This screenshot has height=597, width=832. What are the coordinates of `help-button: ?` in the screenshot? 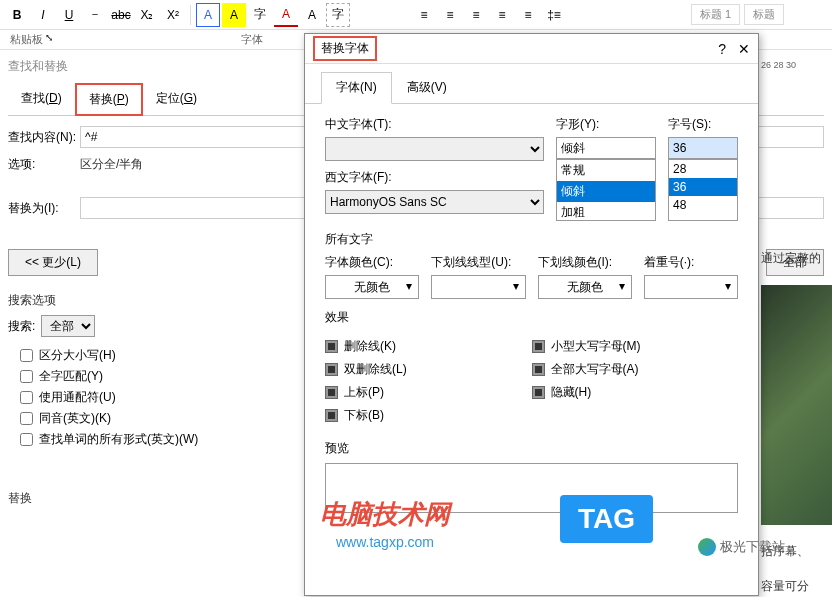 It's located at (722, 49).